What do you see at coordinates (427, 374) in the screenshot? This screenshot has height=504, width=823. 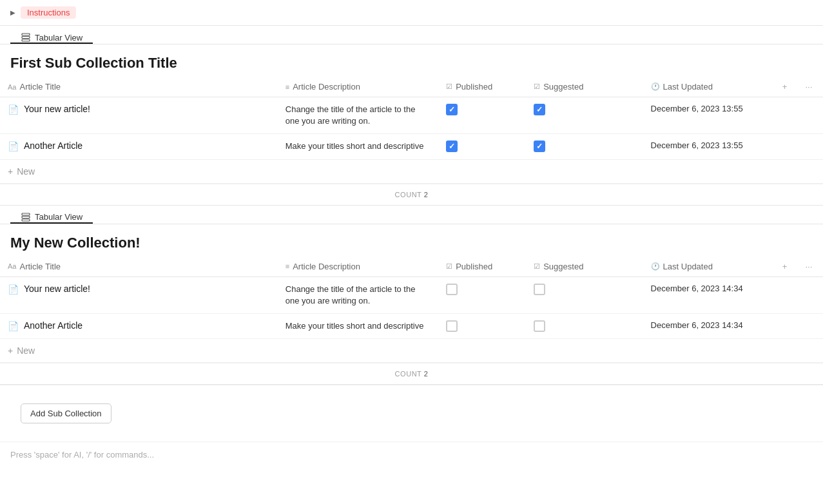 I see `count-value-2: 2` at bounding box center [427, 374].